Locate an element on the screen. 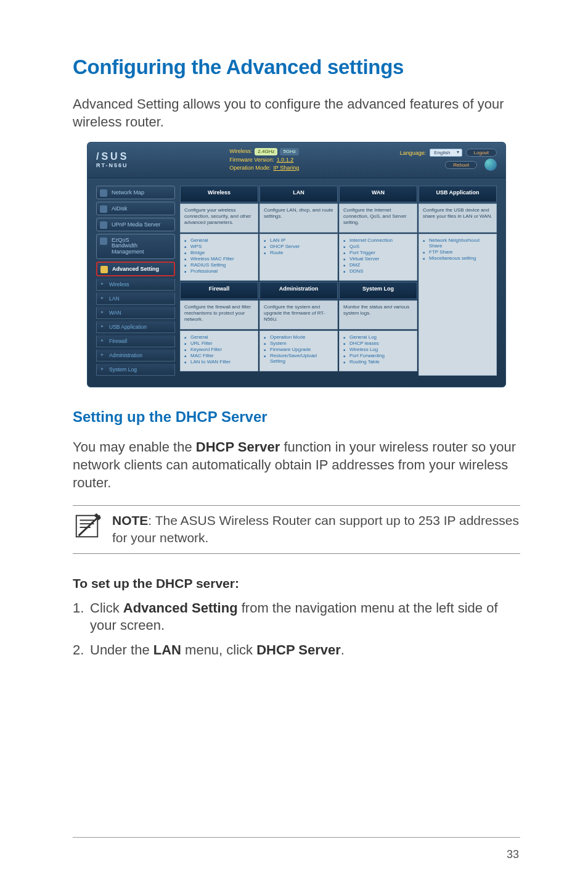 This screenshot has height=887, width=588. note-sep: : is located at coordinates (152, 521).